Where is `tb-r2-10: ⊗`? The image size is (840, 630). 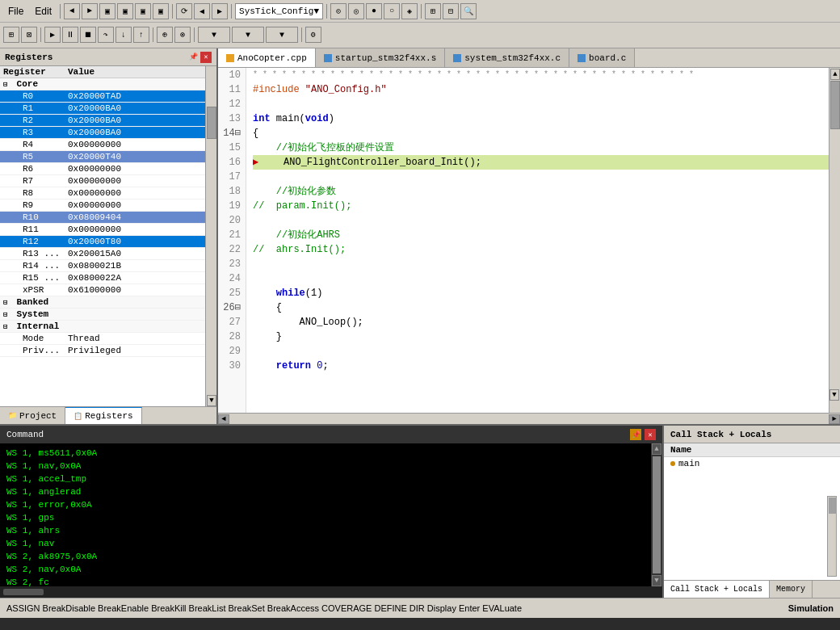 tb-r2-10: ⊗ is located at coordinates (183, 35).